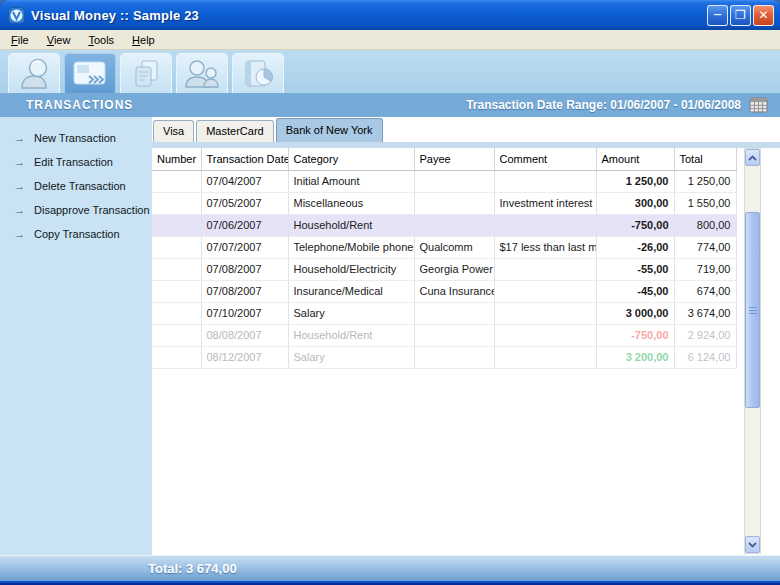 This screenshot has width=780, height=585. What do you see at coordinates (76, 234) in the screenshot?
I see `sidebar-item-copy-transaction: → Copy Transaction` at bounding box center [76, 234].